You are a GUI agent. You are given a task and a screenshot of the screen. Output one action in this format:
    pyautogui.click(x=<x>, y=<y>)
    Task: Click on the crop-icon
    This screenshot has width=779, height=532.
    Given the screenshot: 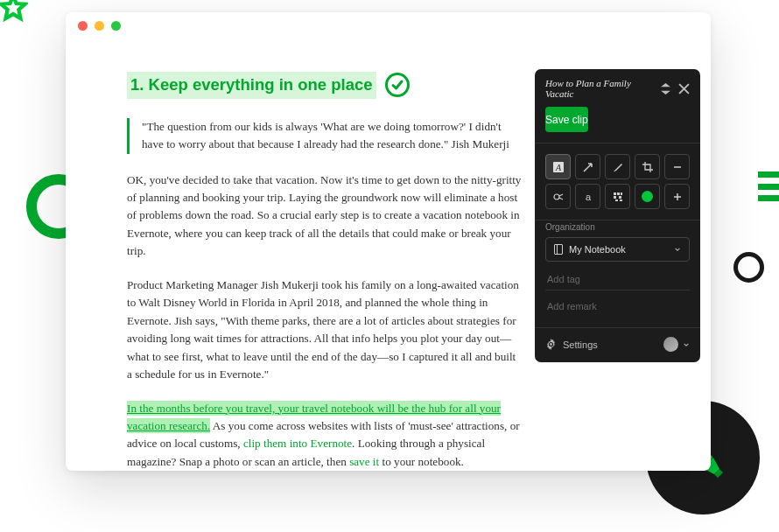 What is the action you would take?
    pyautogui.click(x=648, y=166)
    